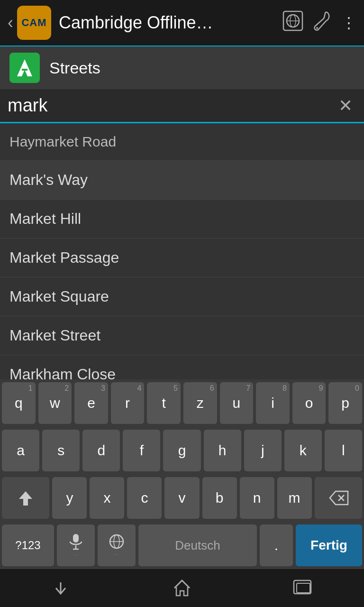 The image size is (364, 607). Describe the element at coordinates (34, 23) in the screenshot. I see `app-logo-text: CAM` at that location.